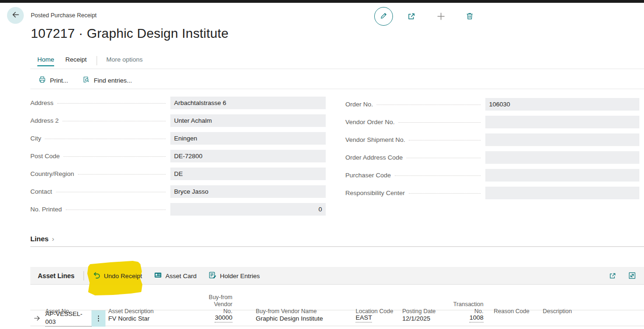  Describe the element at coordinates (384, 16) in the screenshot. I see `edit-button` at that location.